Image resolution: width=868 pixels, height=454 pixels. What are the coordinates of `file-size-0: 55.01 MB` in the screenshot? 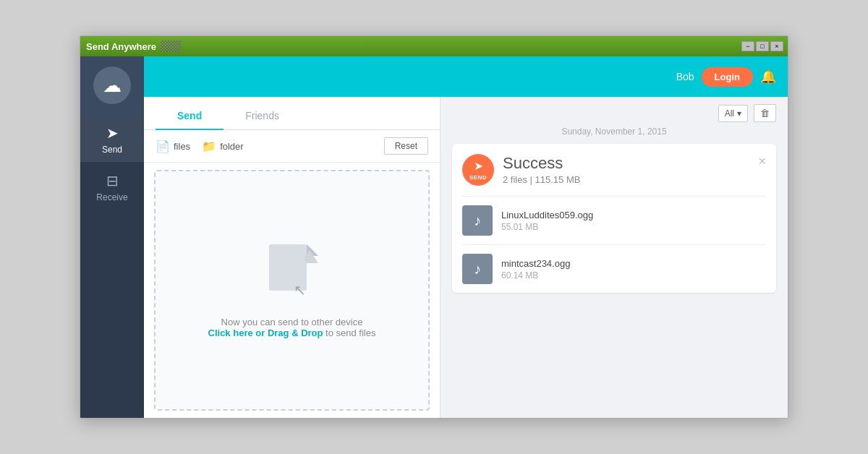 It's located at (634, 227).